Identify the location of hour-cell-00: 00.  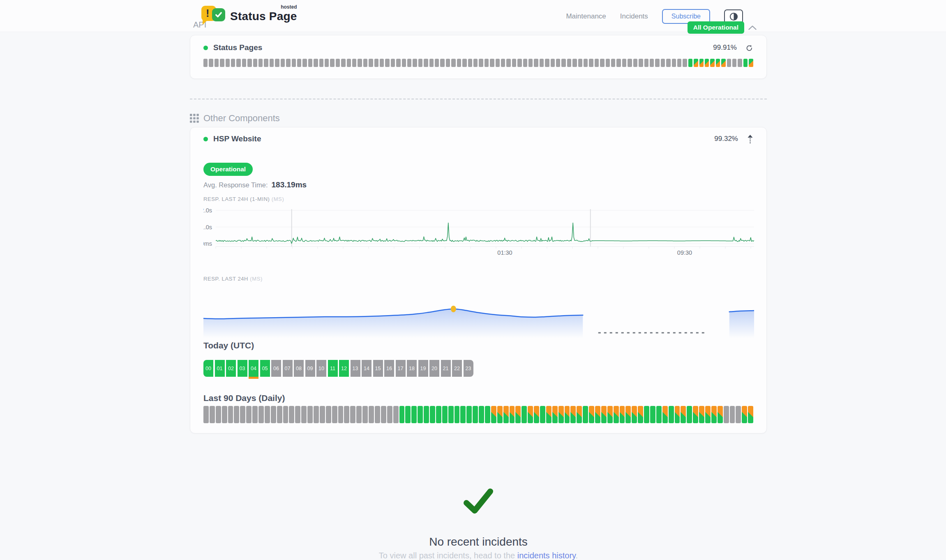
(208, 368).